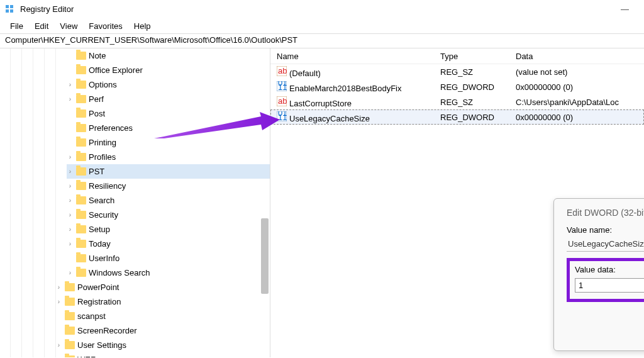 The width and height of the screenshot is (644, 358). Describe the element at coordinates (169, 273) in the screenshot. I see `tree-item: ›Windows Search` at that location.